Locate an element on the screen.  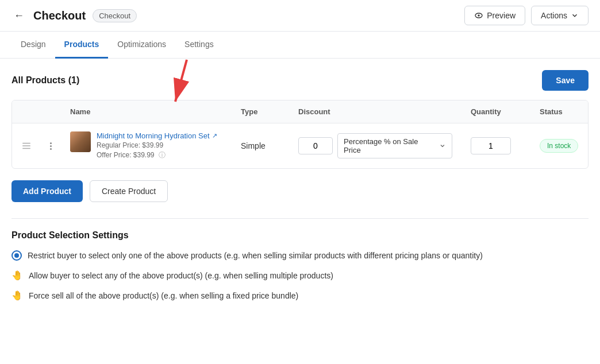
tab-products: Products is located at coordinates (82, 45).